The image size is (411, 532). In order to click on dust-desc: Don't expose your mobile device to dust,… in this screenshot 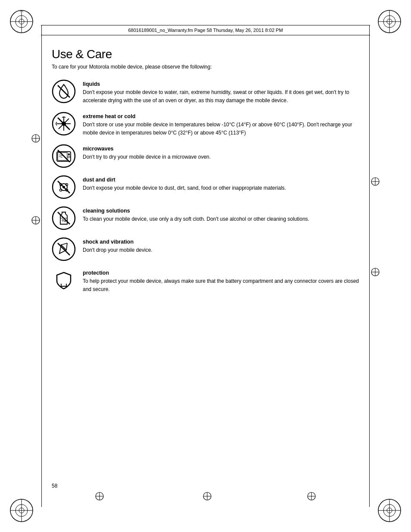, I will do `click(184, 188)`.